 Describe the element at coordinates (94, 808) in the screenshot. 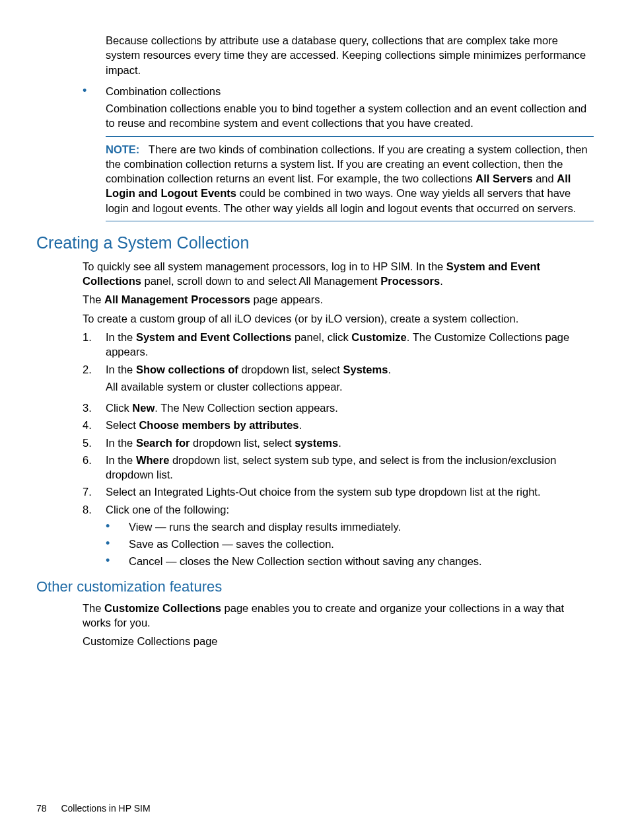

I see `page-footer: 78 Collections in HP SIM` at that location.